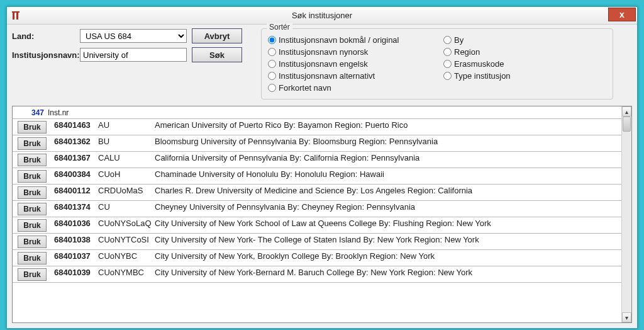  Describe the element at coordinates (217, 36) in the screenshot. I see `cancel-button: Avbryt` at that location.